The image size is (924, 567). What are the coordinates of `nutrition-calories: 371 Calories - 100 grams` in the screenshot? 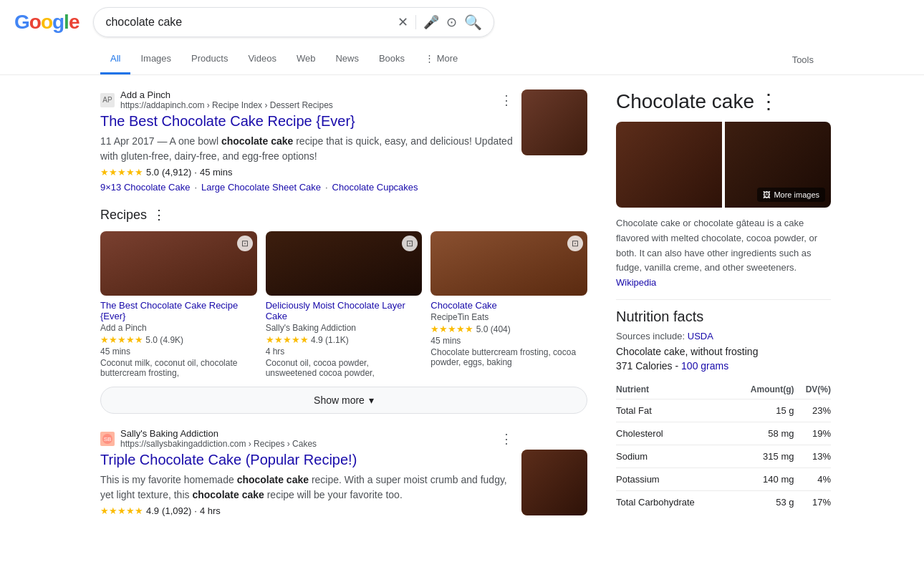 It's located at (723, 366).